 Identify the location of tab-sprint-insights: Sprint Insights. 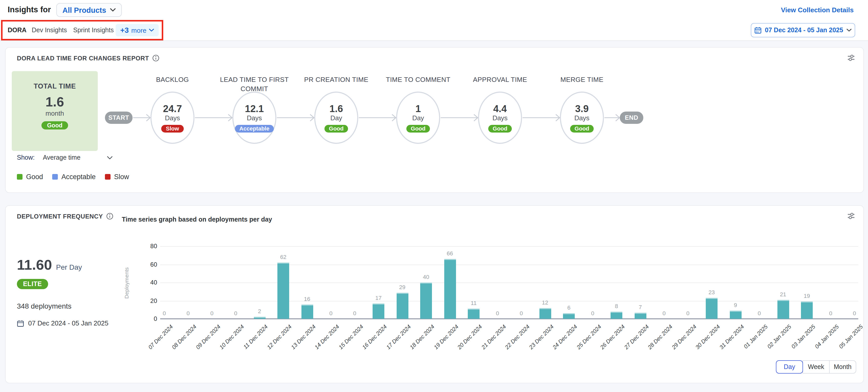
(93, 30).